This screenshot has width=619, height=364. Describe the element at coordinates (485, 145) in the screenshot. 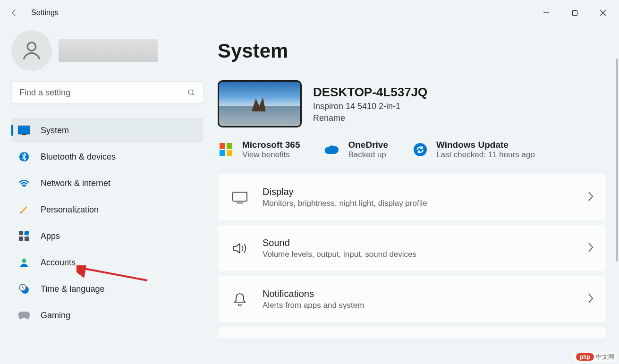

I see `status-title: Windows Update` at that location.